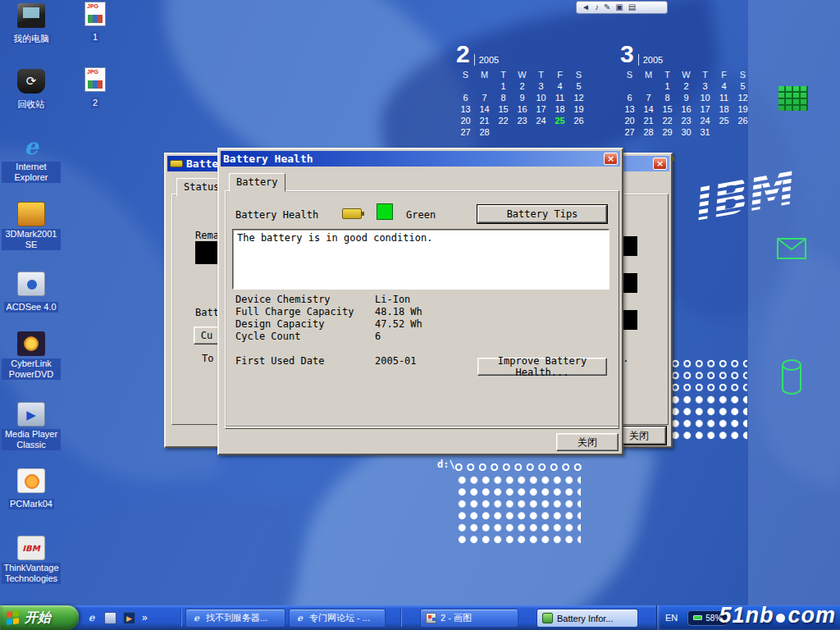  I want to click on tab-battery: Battery, so click(258, 182).